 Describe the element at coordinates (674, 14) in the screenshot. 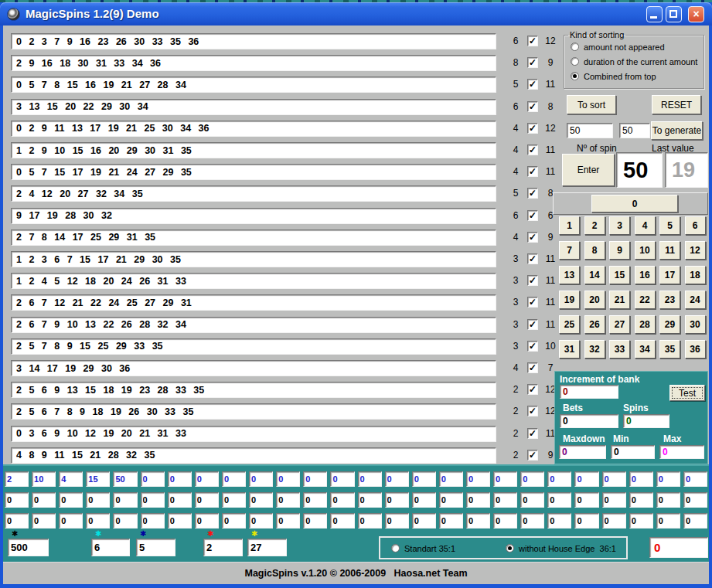

I see `maximize-button` at that location.